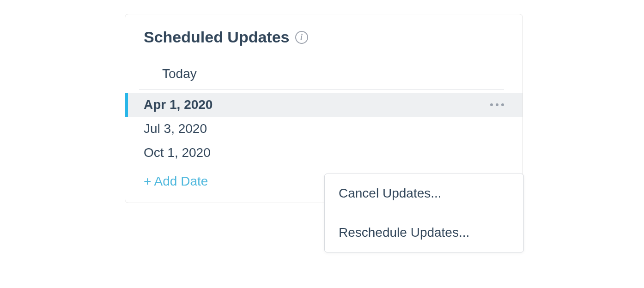  I want to click on date-row: Oct 1, 2020, so click(324, 153).